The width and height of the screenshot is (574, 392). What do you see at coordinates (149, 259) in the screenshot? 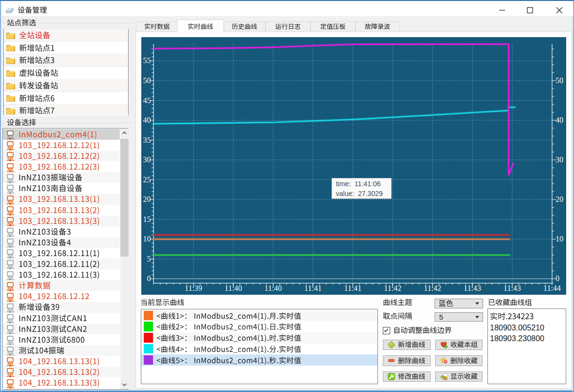
I see `svg-text: 5` at bounding box center [149, 259].